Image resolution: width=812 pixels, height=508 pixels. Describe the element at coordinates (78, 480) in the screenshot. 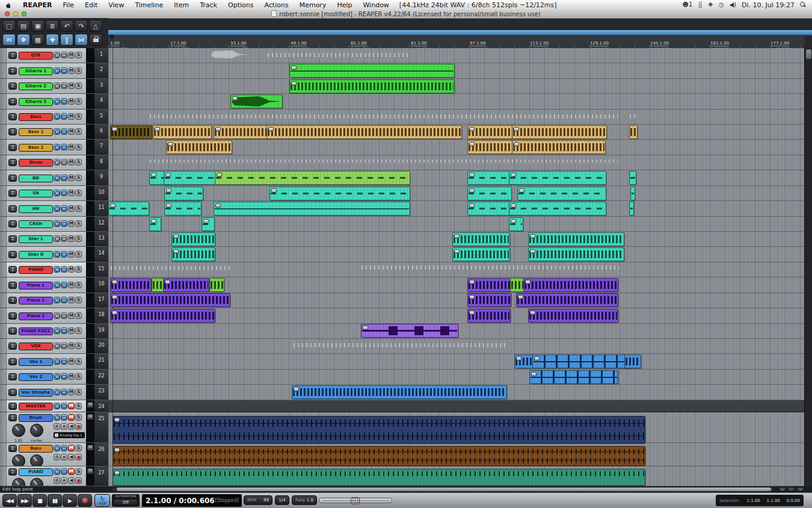

I see `rec-input-button` at that location.